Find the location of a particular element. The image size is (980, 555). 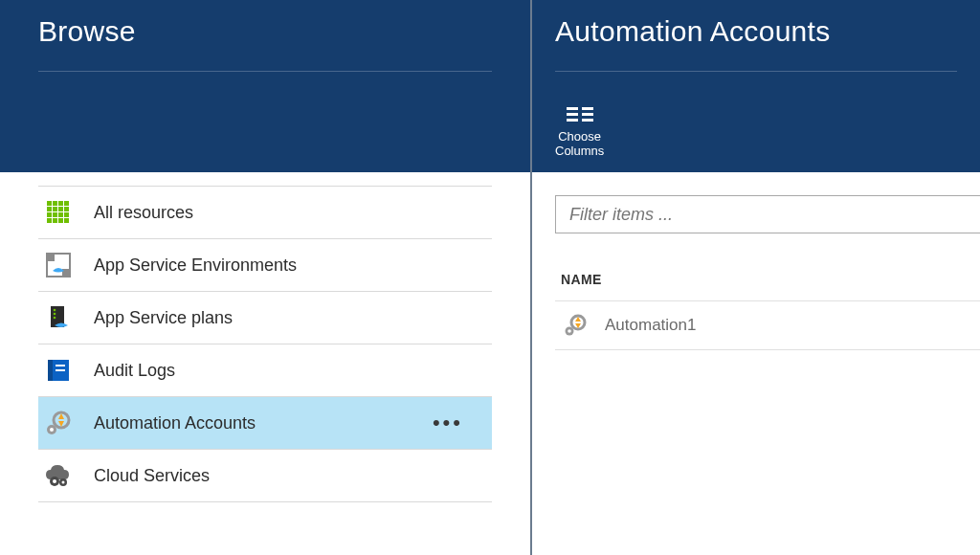

filter-input is located at coordinates (768, 214).